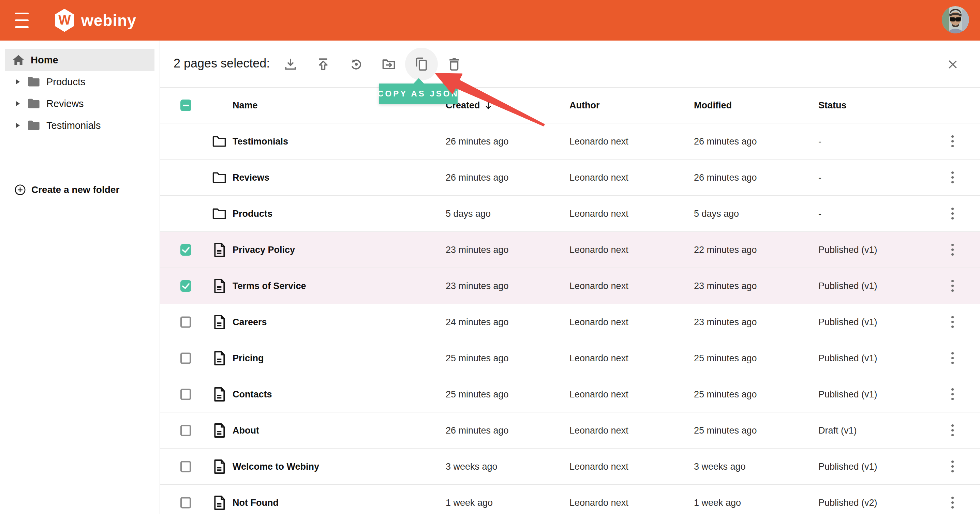 Image resolution: width=980 pixels, height=514 pixels. Describe the element at coordinates (80, 82) in the screenshot. I see `sidebar-folder-products: Products` at that location.